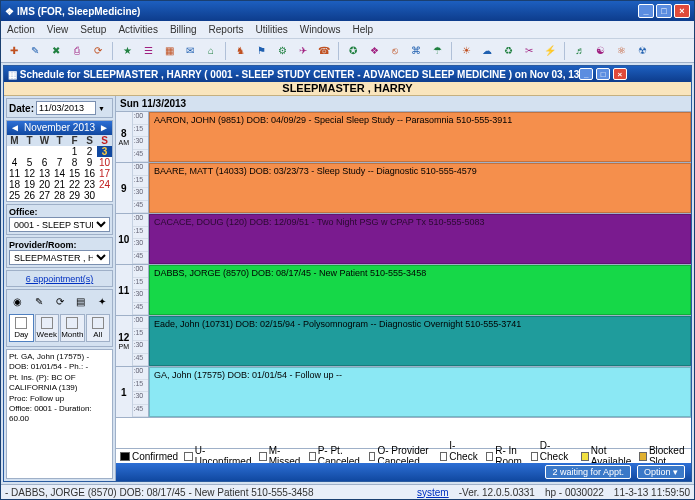 The width and height of the screenshot is (695, 500). I want to click on toolbar-button-1: ✎, so click(35, 51).